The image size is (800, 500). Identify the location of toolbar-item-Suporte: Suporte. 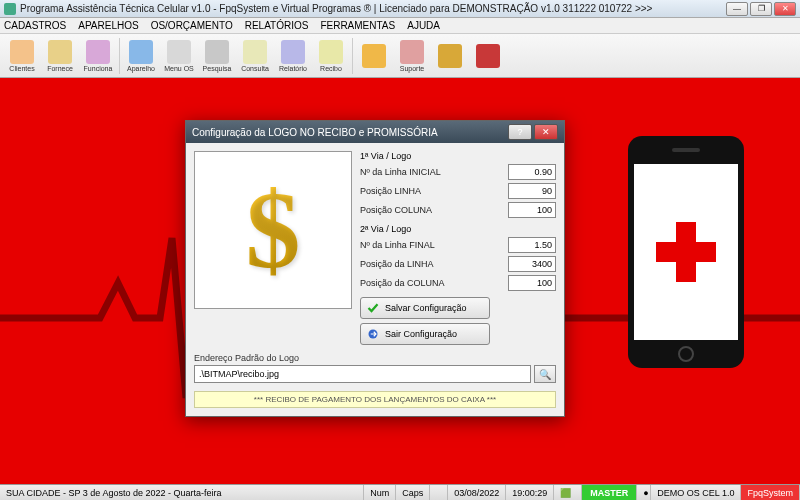
(412, 56).